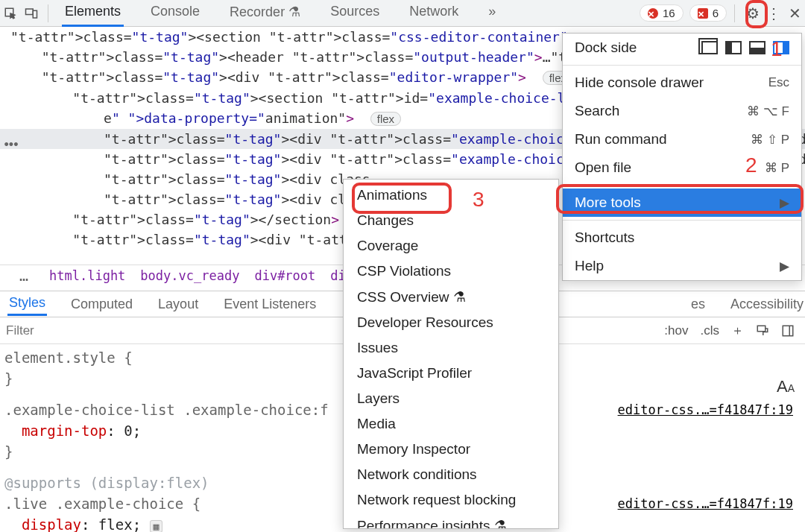  What do you see at coordinates (698, 304) in the screenshot?
I see `subtab-trunc: es` at bounding box center [698, 304].